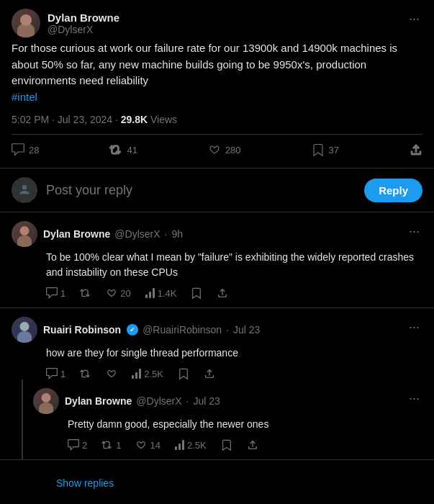 This screenshot has width=434, height=504. What do you see at coordinates (24, 190) in the screenshot?
I see `reply-avatar` at bounding box center [24, 190].